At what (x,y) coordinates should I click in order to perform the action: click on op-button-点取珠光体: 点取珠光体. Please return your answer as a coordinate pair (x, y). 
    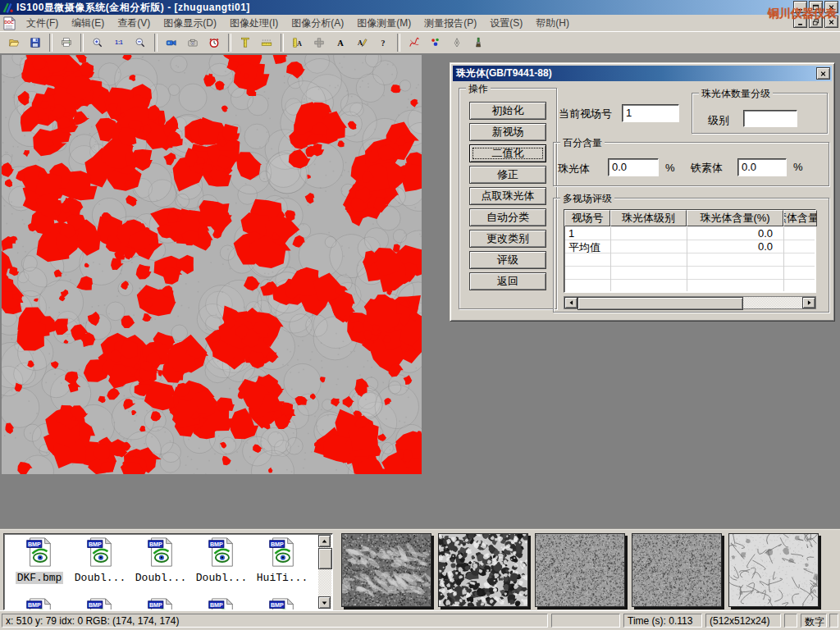
    Looking at the image, I should click on (508, 196).